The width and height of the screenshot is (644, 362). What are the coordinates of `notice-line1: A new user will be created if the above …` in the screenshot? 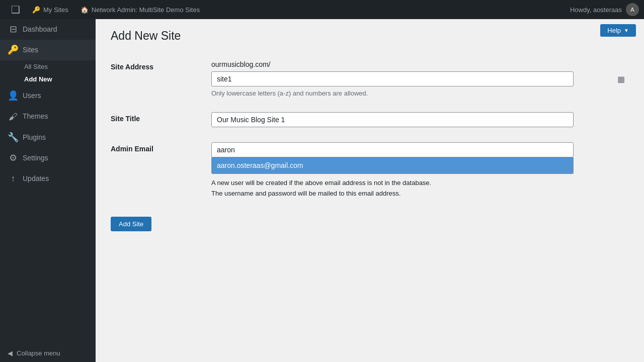 It's located at (321, 183).